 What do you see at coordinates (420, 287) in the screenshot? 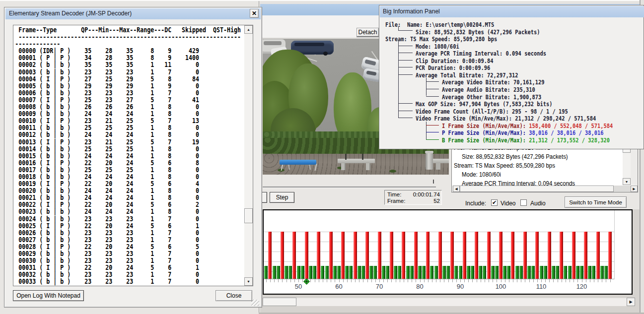
I see `axis-label: 80` at bounding box center [420, 287].